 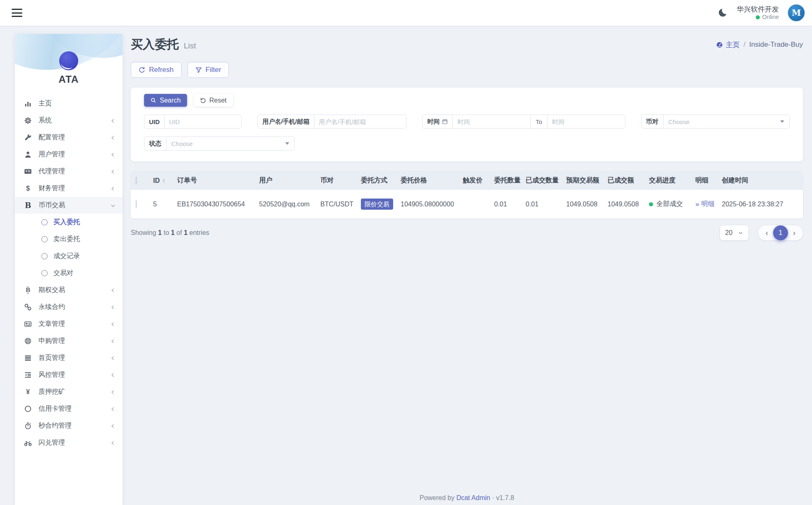 I want to click on user-status-label: Online, so click(x=771, y=17).